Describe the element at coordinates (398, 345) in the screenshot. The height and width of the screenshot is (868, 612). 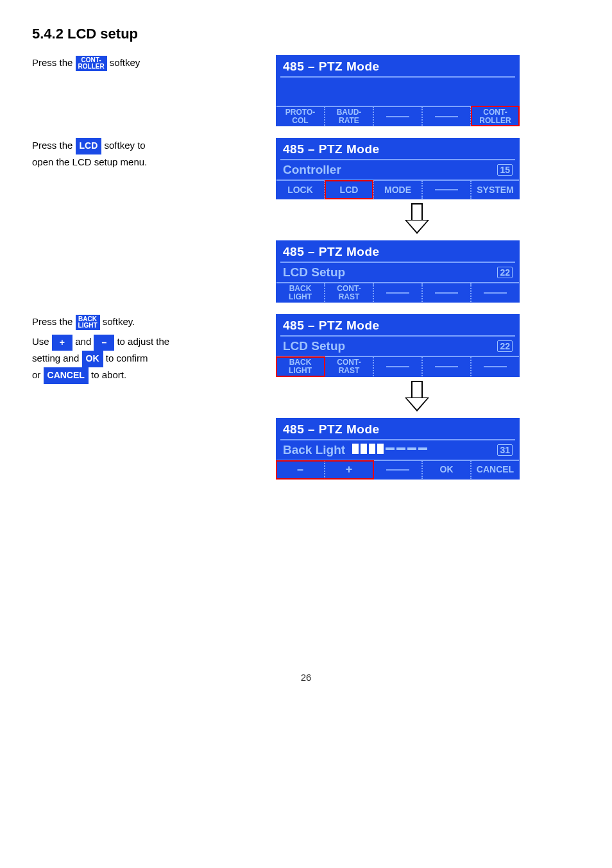
I see `lcd-panel-4: 485 – PTZ Mode LCD Setup 22 BACKLIGHT CO…` at that location.